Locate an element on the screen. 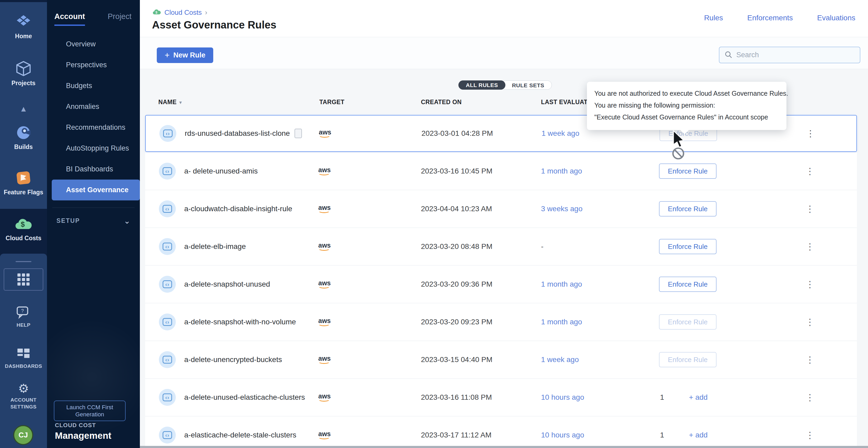 This screenshot has width=868, height=448. rule-name: a- delete-unused-amis is located at coordinates (221, 171).